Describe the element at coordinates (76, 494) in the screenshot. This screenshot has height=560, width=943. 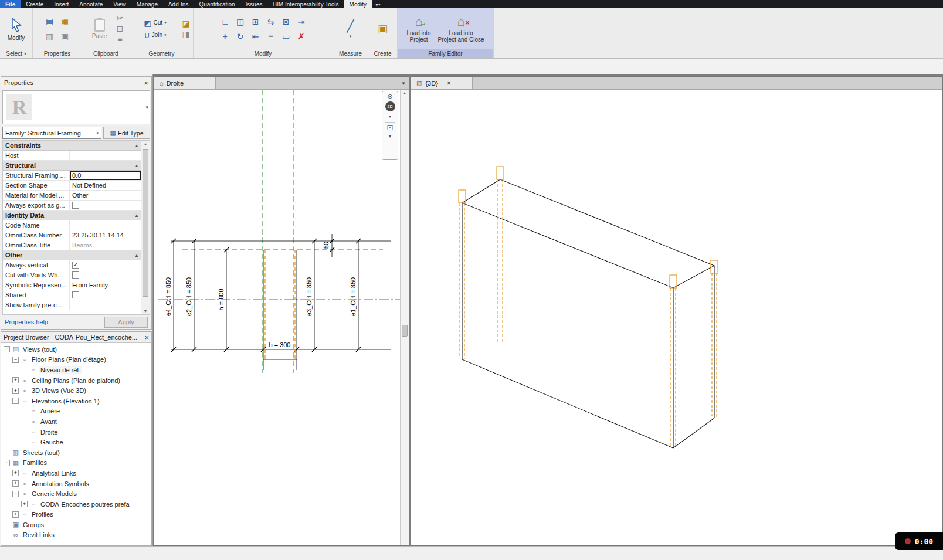
I see `tree-item: −▫Generic Models` at that location.